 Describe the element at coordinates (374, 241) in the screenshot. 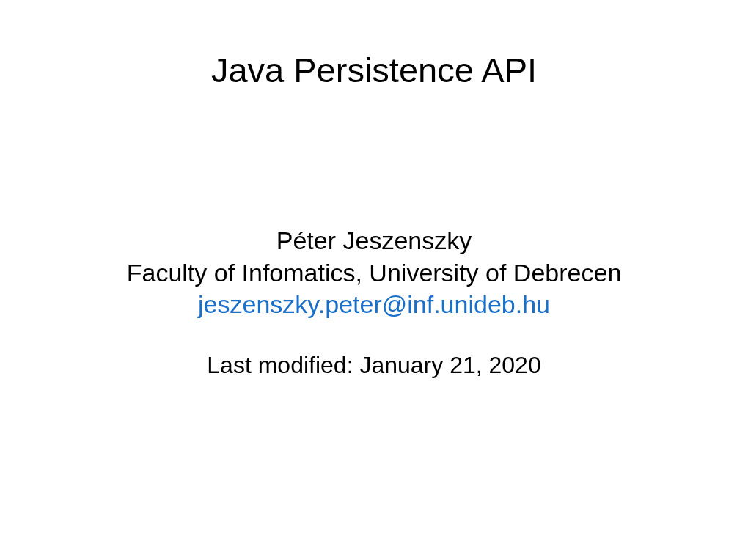

I see `author-name: Péter Jeszenszky` at that location.